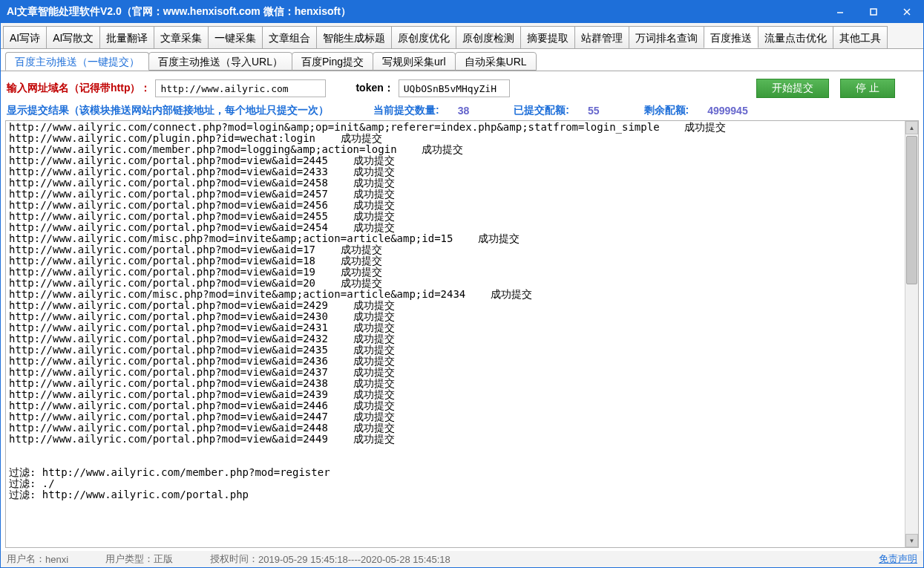 Image resolution: width=924 pixels, height=568 pixels. I want to click on main-tabs: AI写诗AI写散文批量翻译文章采集一键采集文章组合智能生成标题原创度优化原创度检…, so click(462, 36).